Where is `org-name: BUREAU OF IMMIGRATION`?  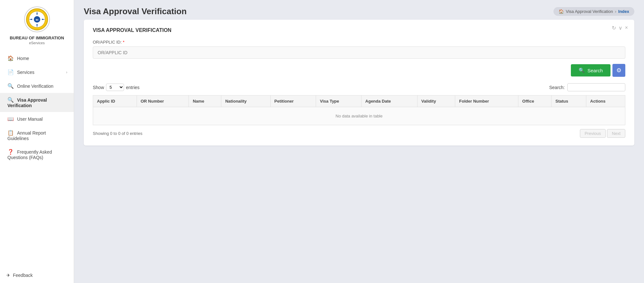
org-name: BUREAU OF IMMIGRATION is located at coordinates (37, 38).